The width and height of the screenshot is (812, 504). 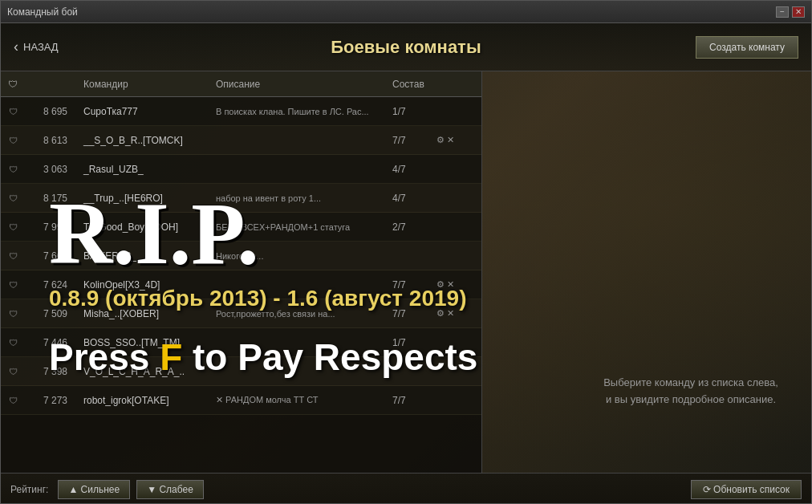 What do you see at coordinates (406, 47) in the screenshot?
I see `header: НАЗАД Боевые комнаты Создать комнату` at bounding box center [406, 47].